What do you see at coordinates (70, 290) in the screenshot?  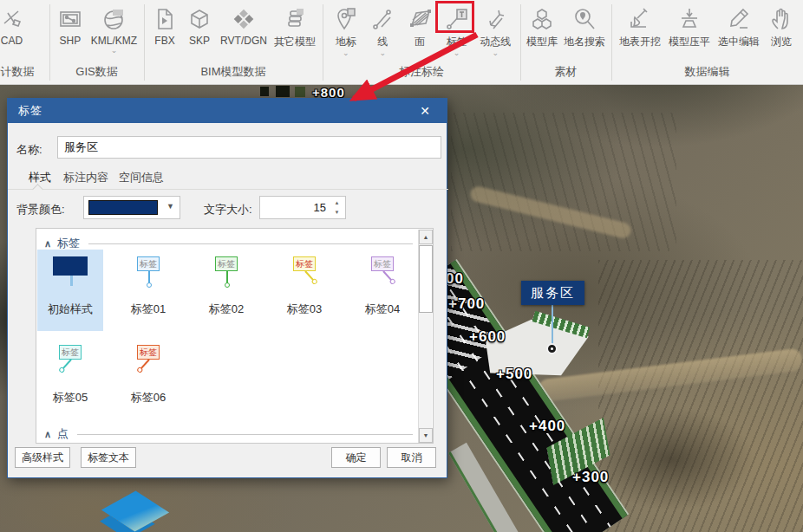 I see `style-tile-initial: 初始样式` at bounding box center [70, 290].